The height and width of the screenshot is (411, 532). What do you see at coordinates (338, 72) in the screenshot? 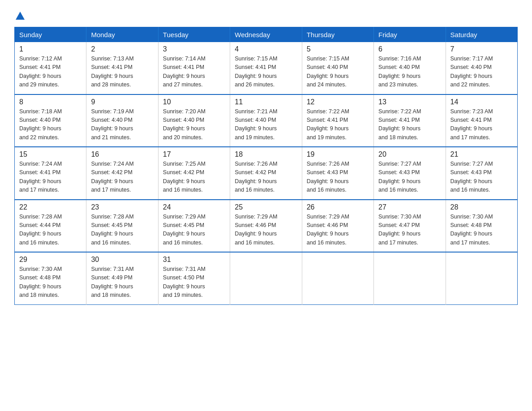
I see `day-info: Sunrise: 7:15 AMSunset: 4:40 PMDaylight:…` at bounding box center [338, 72].